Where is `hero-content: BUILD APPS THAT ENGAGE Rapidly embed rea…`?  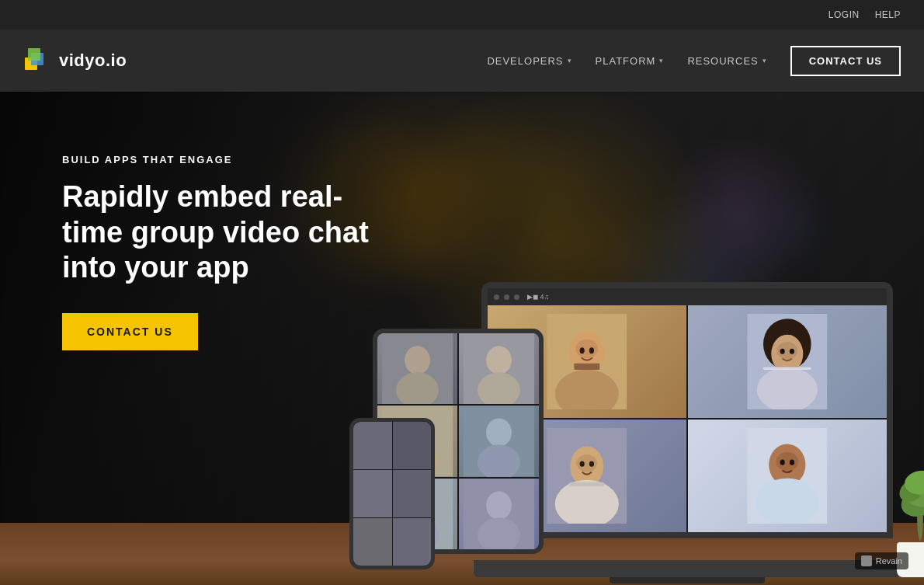 hero-content: BUILD APPS THAT ENGAGE Rapidly embed rea… is located at coordinates (225, 252).